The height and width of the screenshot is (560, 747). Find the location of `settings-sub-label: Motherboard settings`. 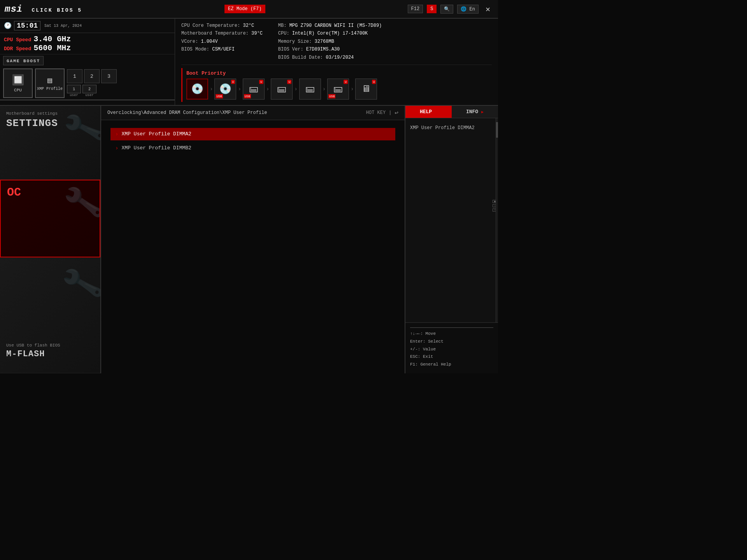

settings-sub-label: Motherboard settings is located at coordinates (50, 114).